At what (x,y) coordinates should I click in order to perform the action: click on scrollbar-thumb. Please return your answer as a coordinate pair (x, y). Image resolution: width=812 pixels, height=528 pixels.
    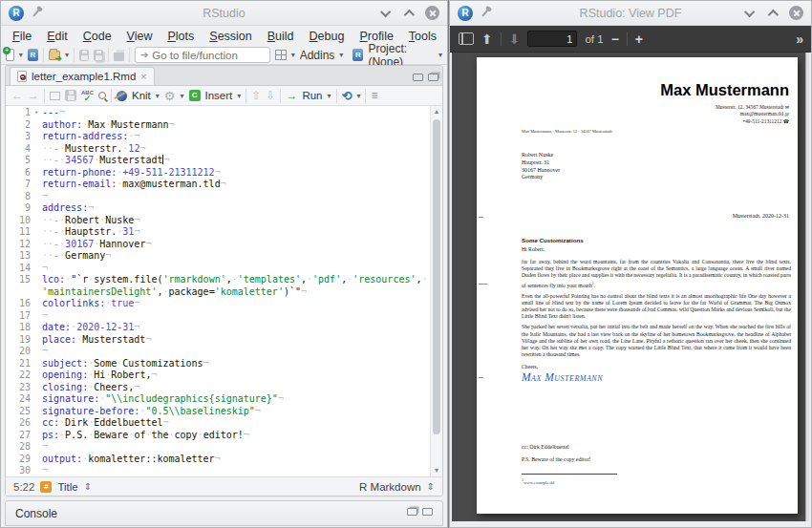
    Looking at the image, I should click on (437, 277).